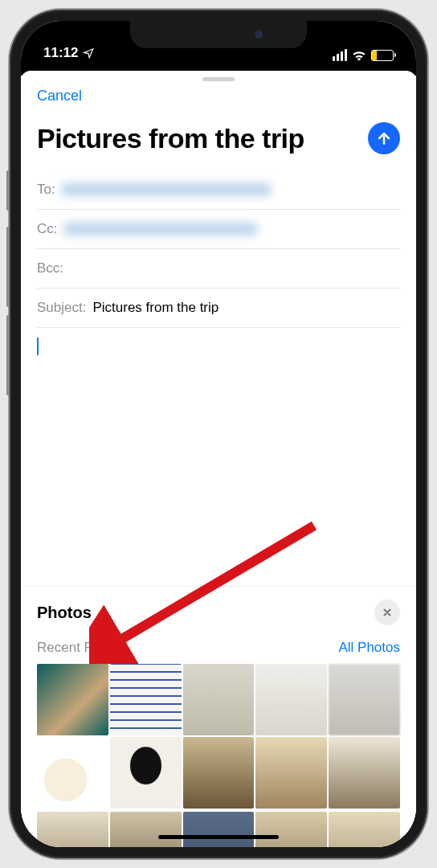 The height and width of the screenshot is (868, 437). I want to click on bcc-label: Bcc:, so click(50, 268).